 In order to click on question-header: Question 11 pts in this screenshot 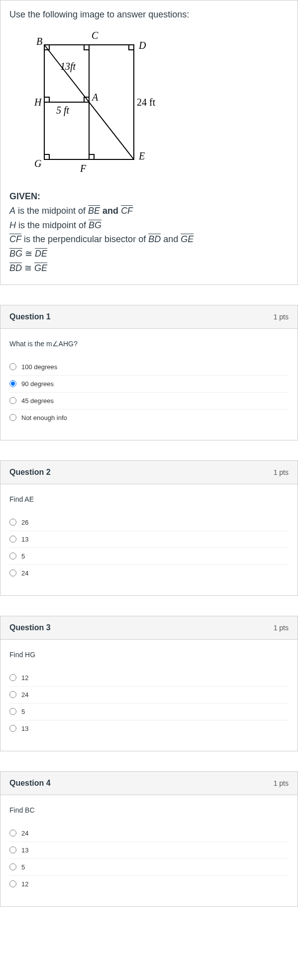, I will do `click(149, 317)`.